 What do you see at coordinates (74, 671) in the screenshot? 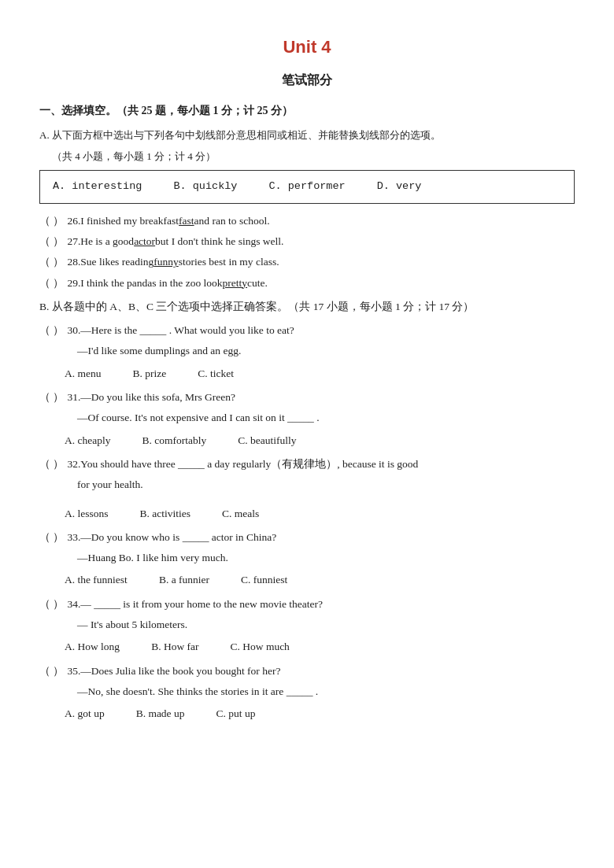
I see `question-number: 35.` at bounding box center [74, 671].